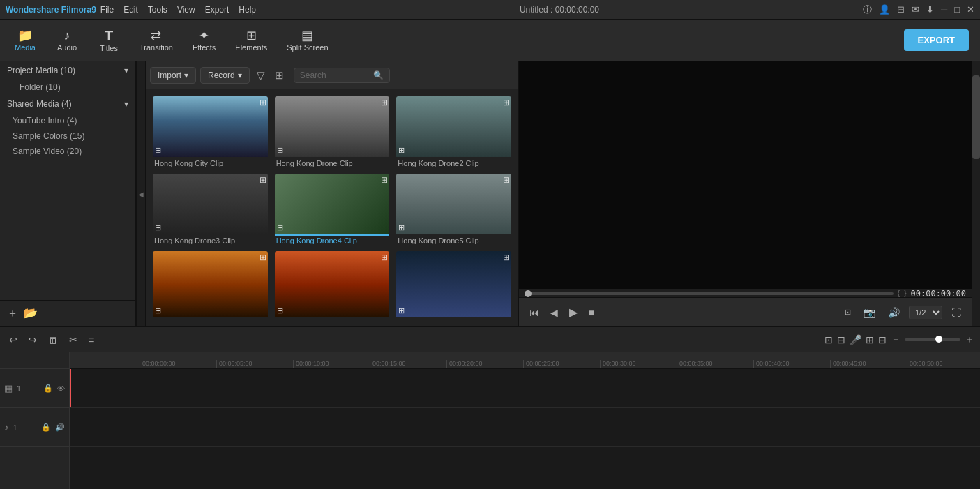 This screenshot has width=980, height=489. Describe the element at coordinates (307, 47) in the screenshot. I see `split-screen-label: Split Screen` at that location.